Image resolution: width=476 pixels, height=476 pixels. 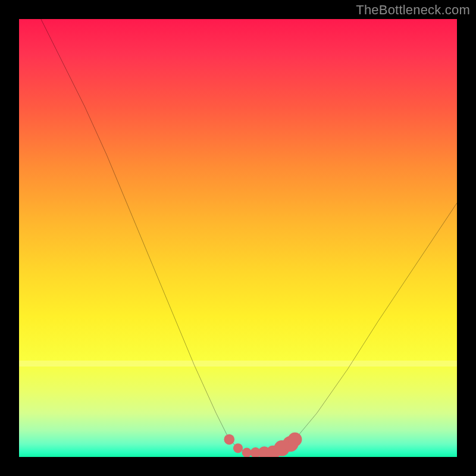 What do you see at coordinates (263, 445) in the screenshot?
I see `fit-region-markers` at bounding box center [263, 445].